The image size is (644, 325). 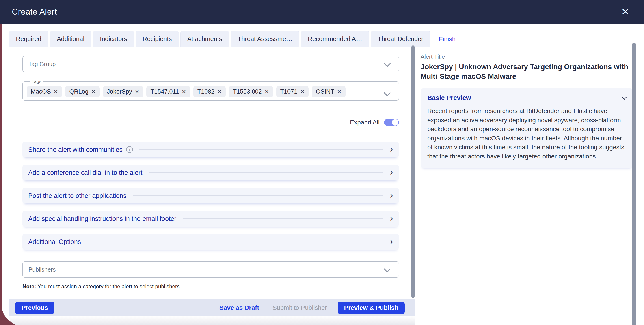 What do you see at coordinates (85, 173) in the screenshot?
I see `section-label: Add a conference call dial-in to the ale…` at bounding box center [85, 173].